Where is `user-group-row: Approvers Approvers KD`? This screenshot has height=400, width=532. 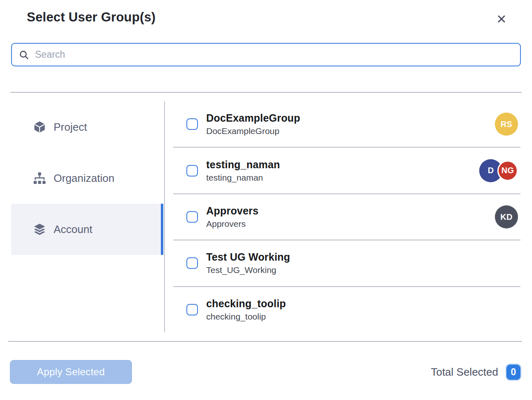 user-group-row: Approvers Approvers KD is located at coordinates (347, 217).